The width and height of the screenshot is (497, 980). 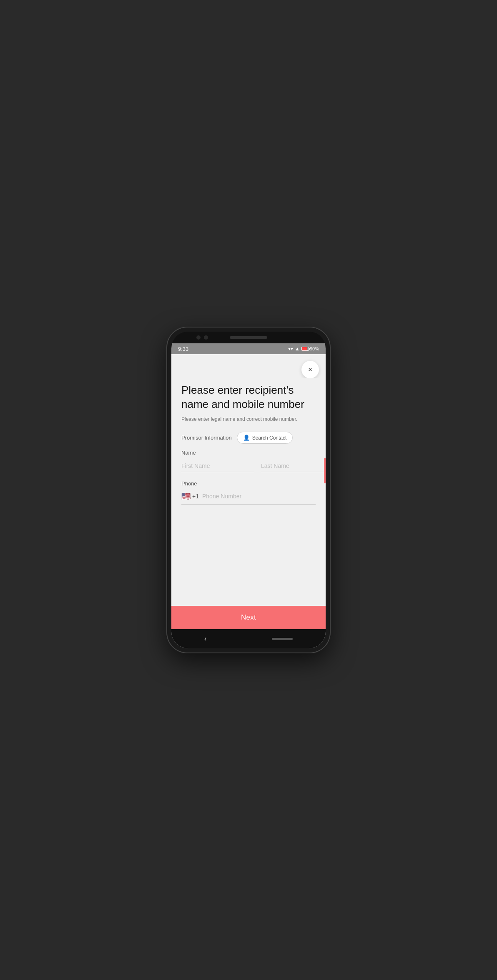 What do you see at coordinates (248, 452) in the screenshot?
I see `name-label: Name` at bounding box center [248, 452].